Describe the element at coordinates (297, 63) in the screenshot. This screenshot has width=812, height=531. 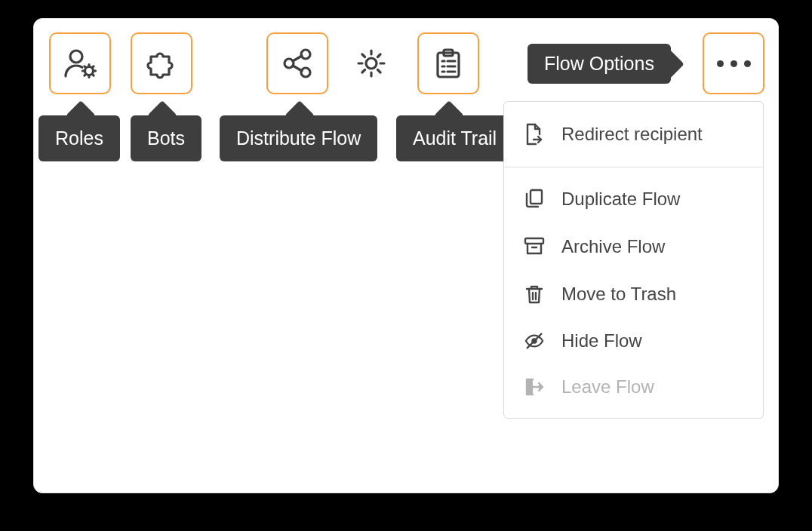
I see `distribute-flow-button` at that location.